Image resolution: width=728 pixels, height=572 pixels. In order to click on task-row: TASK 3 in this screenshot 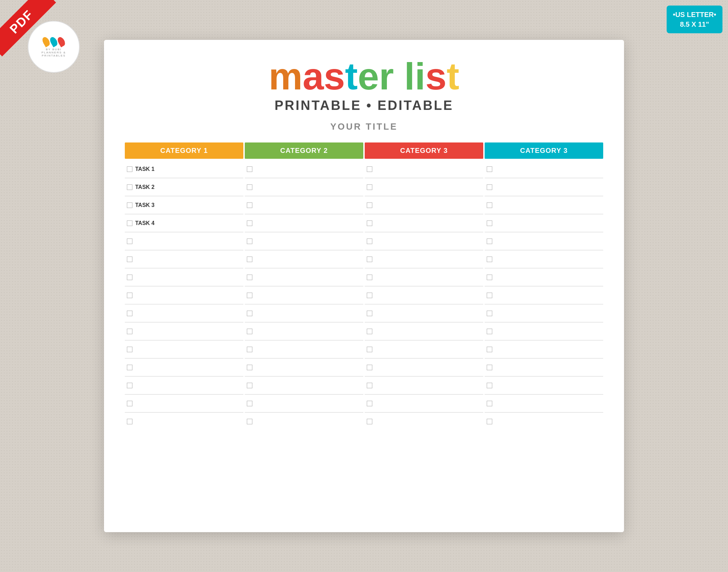, I will do `click(184, 205)`.